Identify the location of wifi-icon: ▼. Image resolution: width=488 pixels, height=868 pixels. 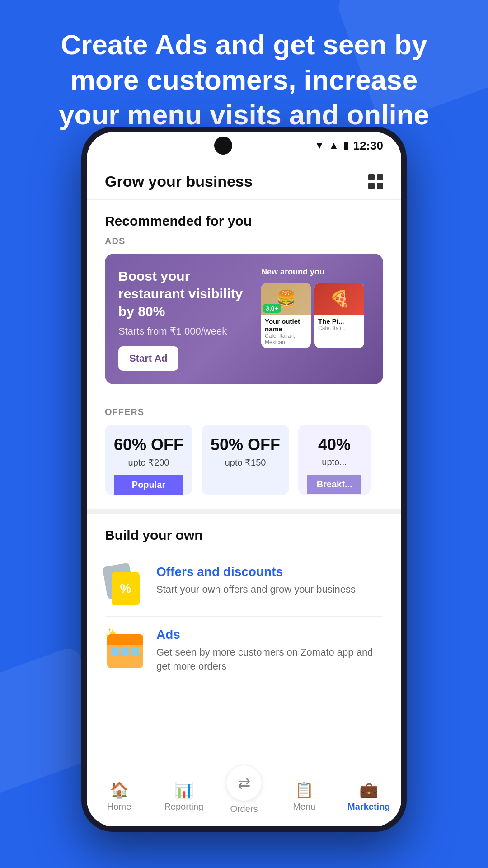
(319, 146).